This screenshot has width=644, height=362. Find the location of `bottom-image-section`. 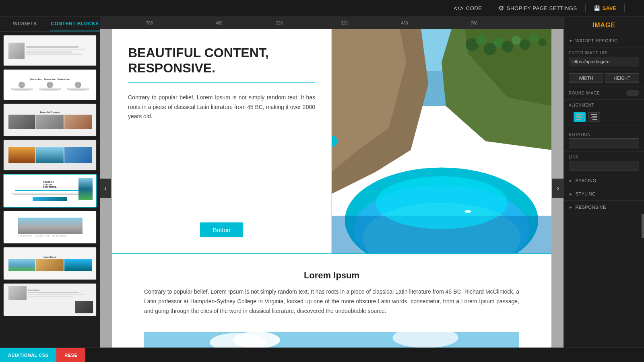

bottom-image-section is located at coordinates (332, 340).